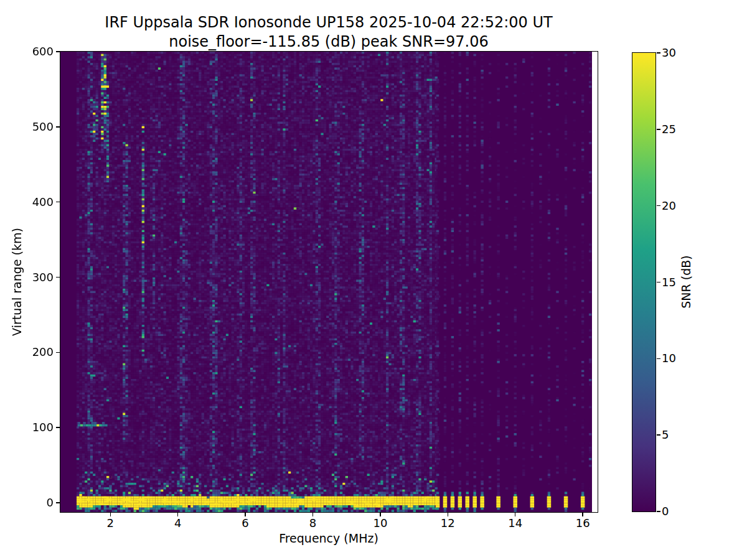 This screenshot has height=560, width=747. What do you see at coordinates (680, 511) in the screenshot?
I see `colorbar-tick-label: 0` at bounding box center [680, 511].